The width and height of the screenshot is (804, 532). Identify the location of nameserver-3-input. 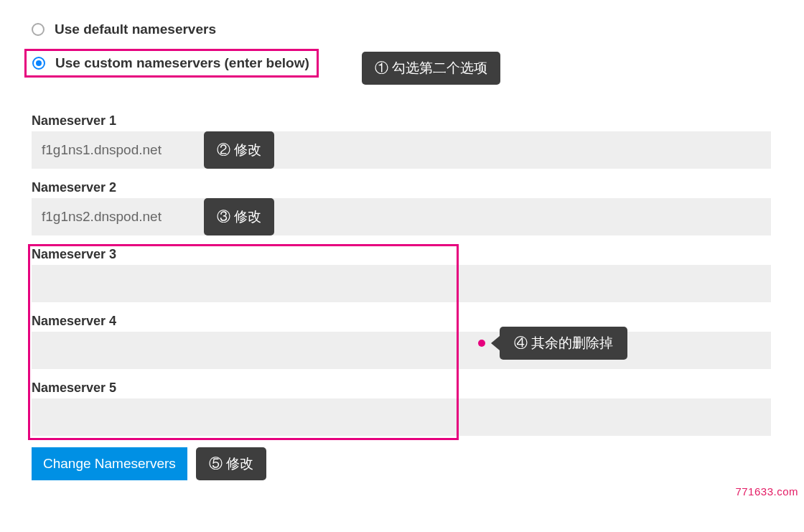
(401, 284).